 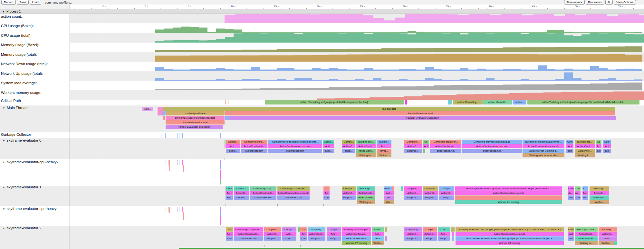 What do you see at coordinates (195, 123) in the screenshot?
I see `event-bar: ParallelEvaluator.eval` at bounding box center [195, 123].